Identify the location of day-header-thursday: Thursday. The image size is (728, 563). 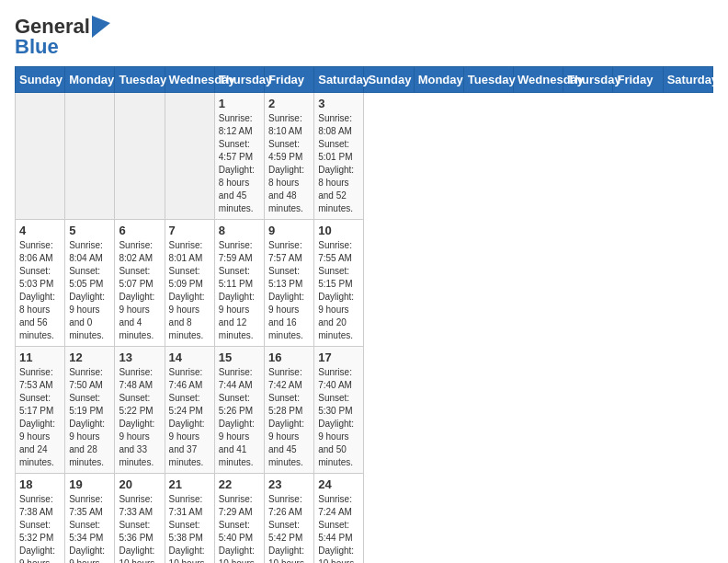
(239, 80).